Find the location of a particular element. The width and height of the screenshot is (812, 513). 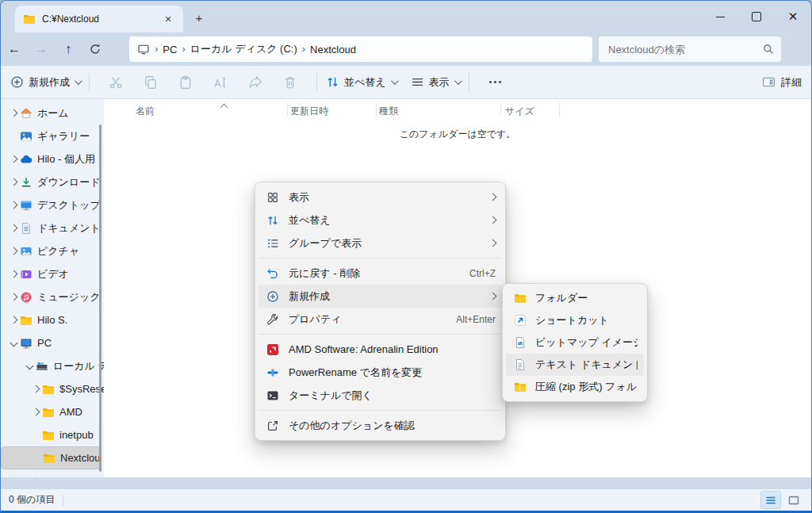

sort-button: 並べ替え is located at coordinates (362, 82).